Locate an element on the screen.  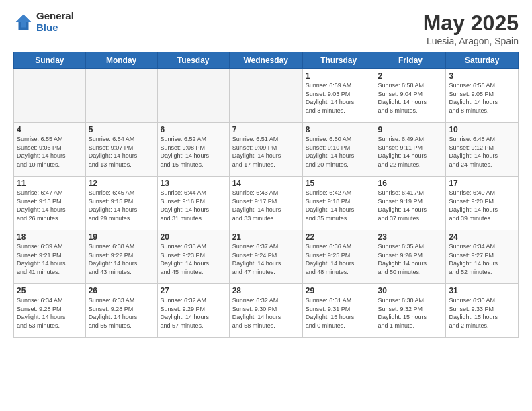
day-info: Sunrise: 6:30 AMSunset: 9:33 PMDaylight:… is located at coordinates (482, 313).